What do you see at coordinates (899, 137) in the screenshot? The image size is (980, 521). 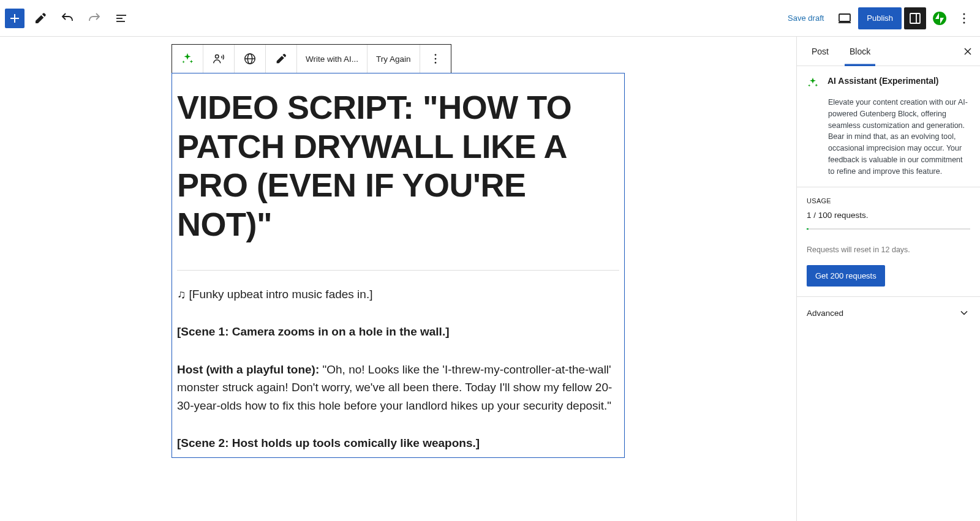 I see `ai-panel-description: Elevate your content creation with our A…` at bounding box center [899, 137].